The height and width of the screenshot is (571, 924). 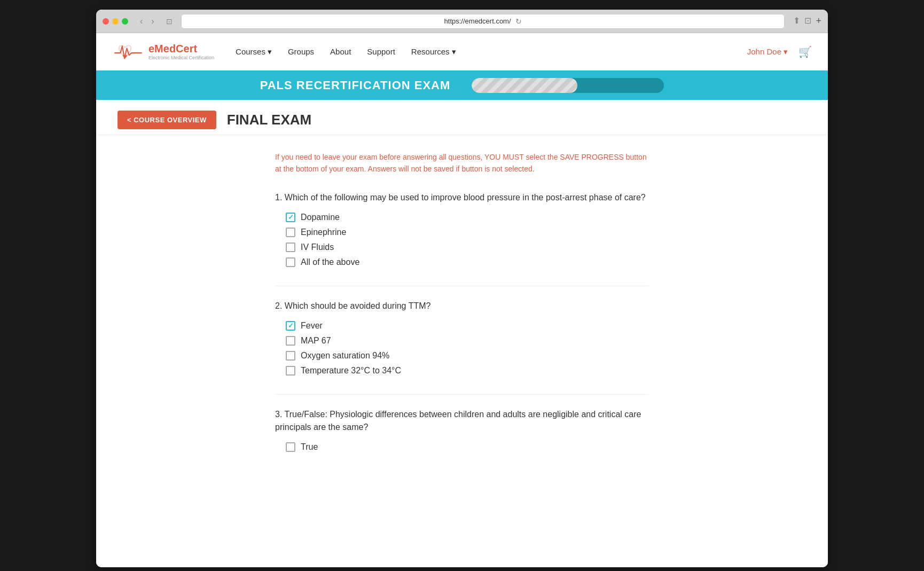 What do you see at coordinates (163, 52) in the screenshot?
I see `logo: eMedCert Electronic Medical Certificatio…` at bounding box center [163, 52].